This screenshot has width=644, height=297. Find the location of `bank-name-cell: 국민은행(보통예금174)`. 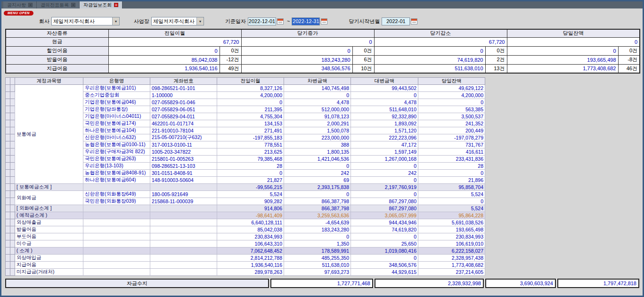

bank-name-cell: 국민은행(보통예금174) is located at coordinates (117, 124).